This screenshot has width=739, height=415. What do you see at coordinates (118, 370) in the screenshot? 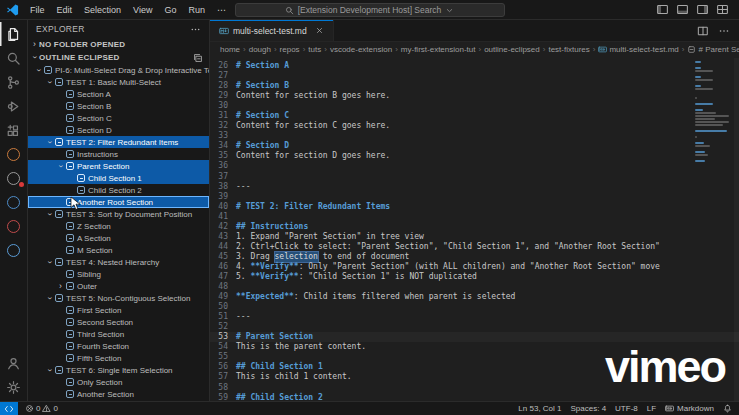
I see `tree-item-test-6-single-item-selection: ›TEST 6: Single Item Selection` at bounding box center [118, 370].